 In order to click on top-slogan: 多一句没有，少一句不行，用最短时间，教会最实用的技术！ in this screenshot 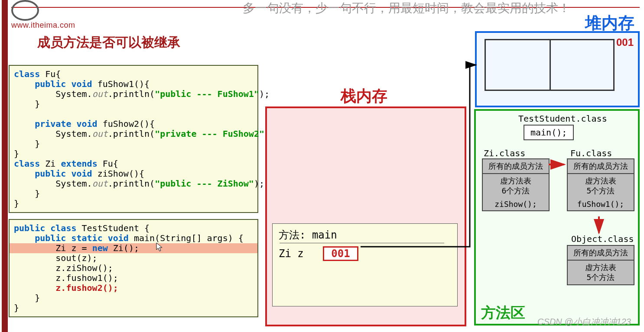, I will do `click(407, 8)`.